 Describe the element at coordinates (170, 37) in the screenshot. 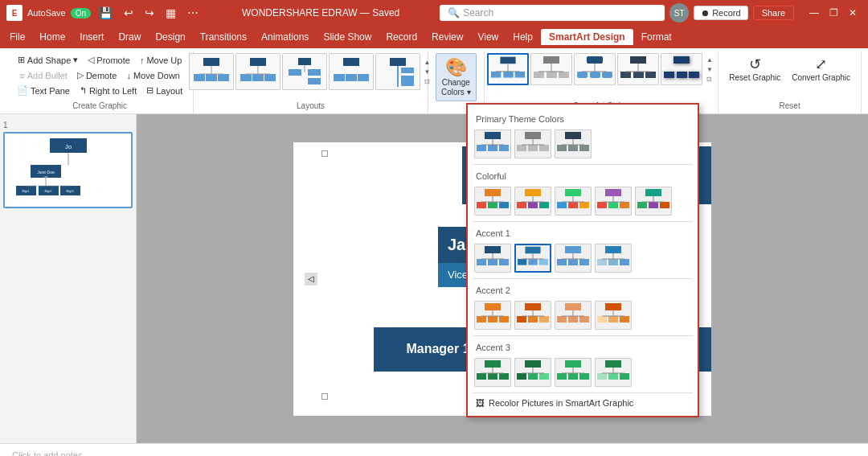

I see `menu-design: Design` at that location.